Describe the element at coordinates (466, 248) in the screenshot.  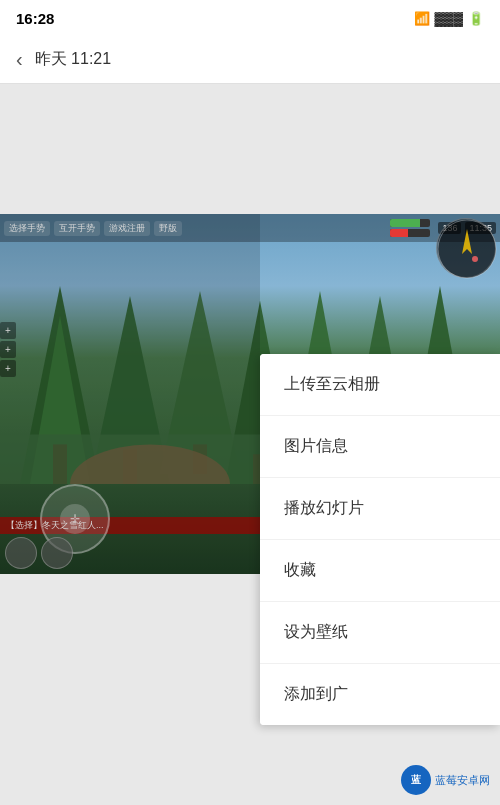
I see `minimap` at that location.